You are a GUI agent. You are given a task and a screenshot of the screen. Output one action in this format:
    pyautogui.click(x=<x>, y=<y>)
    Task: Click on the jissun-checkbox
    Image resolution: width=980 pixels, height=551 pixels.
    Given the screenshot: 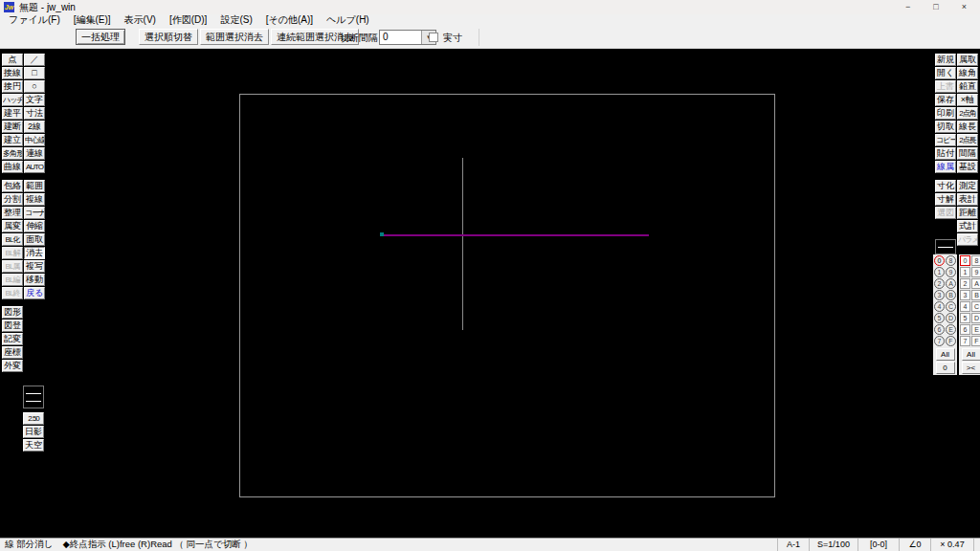 What is the action you would take?
    pyautogui.click(x=434, y=37)
    